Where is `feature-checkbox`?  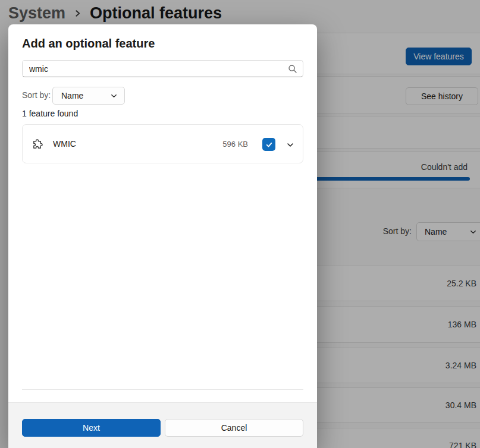
feature-checkbox is located at coordinates (269, 144).